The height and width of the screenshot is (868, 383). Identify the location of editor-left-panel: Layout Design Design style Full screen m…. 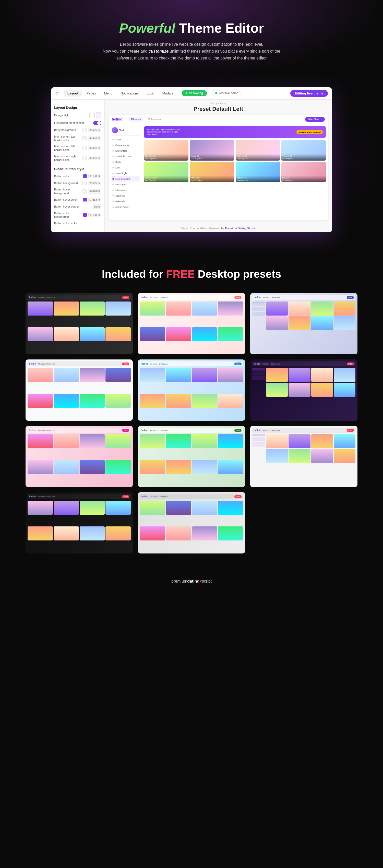
(78, 166).